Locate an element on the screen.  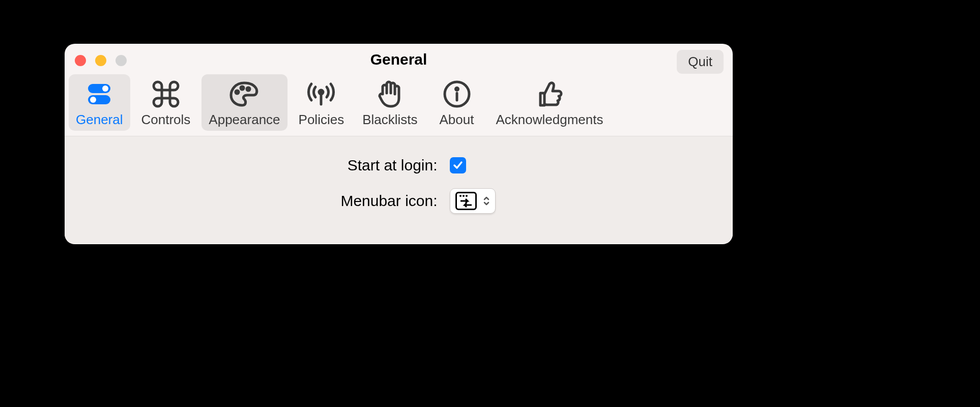
tab-toolbar: General Controls Appearance is located at coordinates (399, 105).